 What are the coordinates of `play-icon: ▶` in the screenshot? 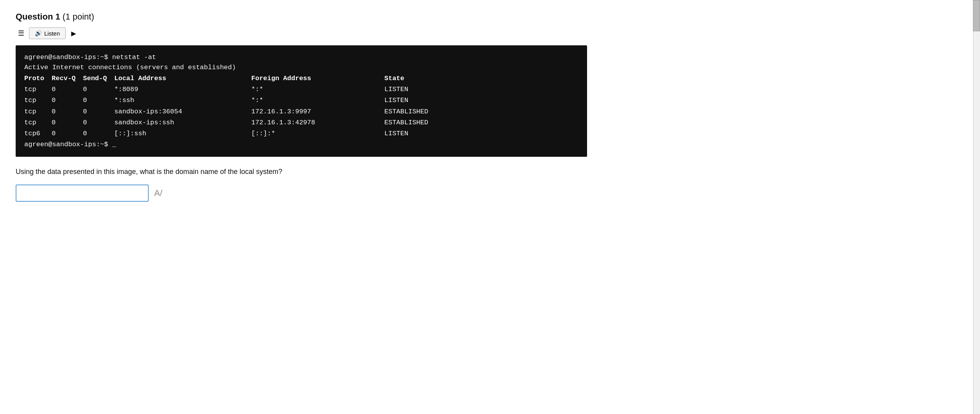 It's located at (74, 34).